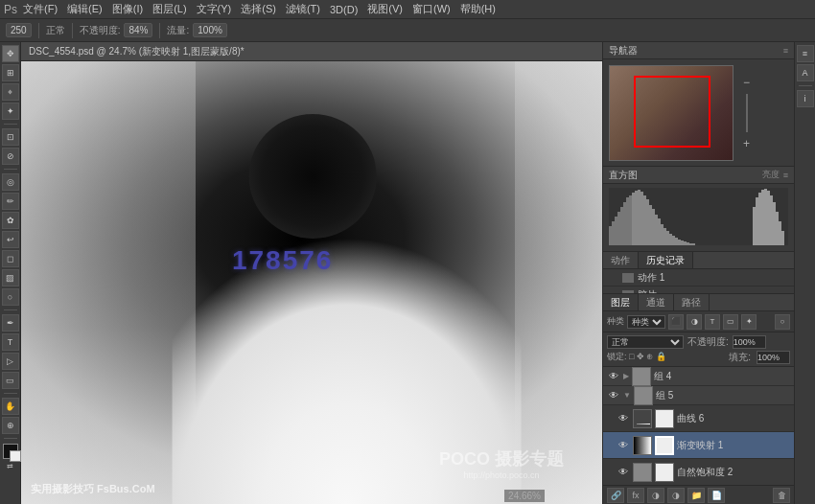  I want to click on menu-select: 选择(S), so click(259, 10).